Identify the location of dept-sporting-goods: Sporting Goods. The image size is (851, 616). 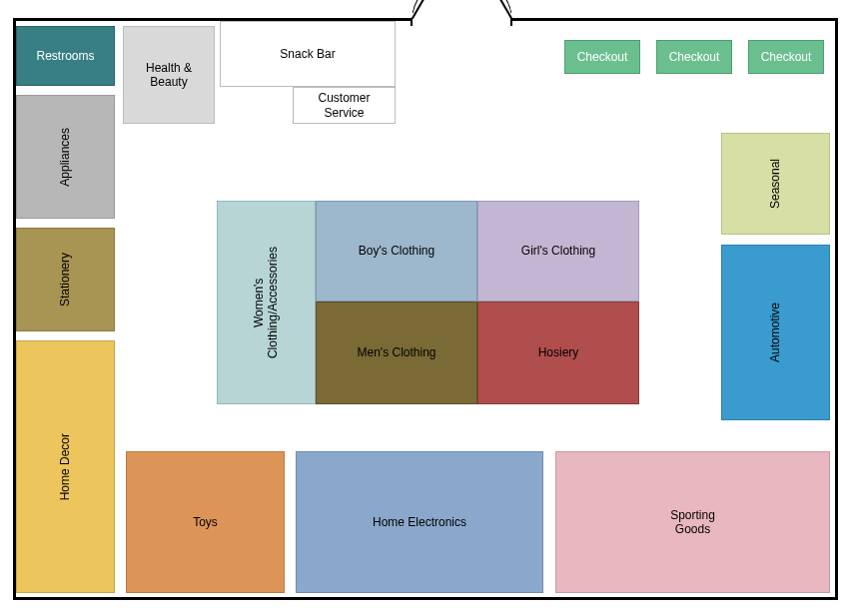
(693, 522).